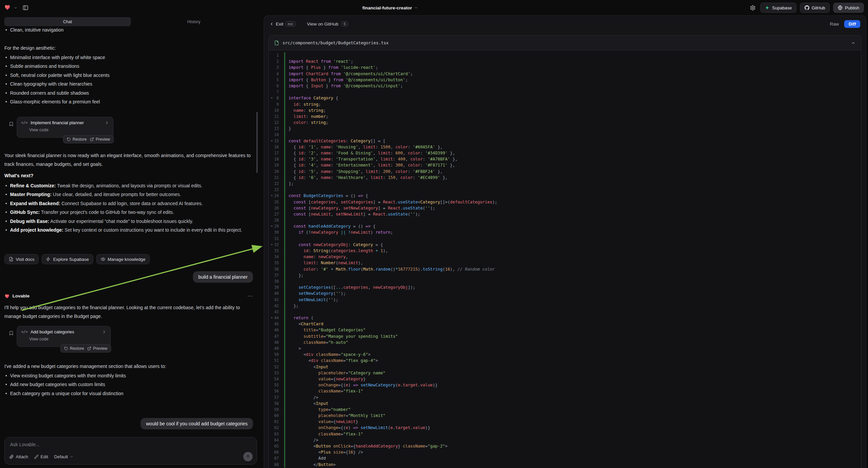  I want to click on project-chevron-down-icon, so click(416, 8).